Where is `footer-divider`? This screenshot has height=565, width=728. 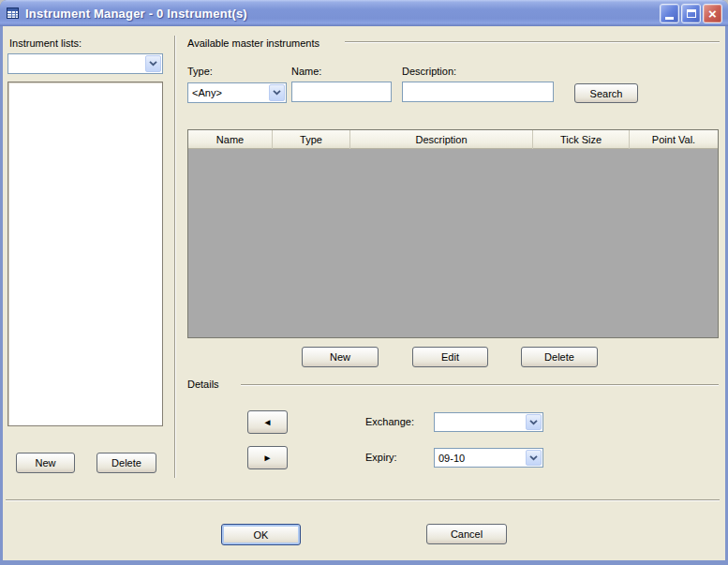
footer-divider is located at coordinates (363, 500).